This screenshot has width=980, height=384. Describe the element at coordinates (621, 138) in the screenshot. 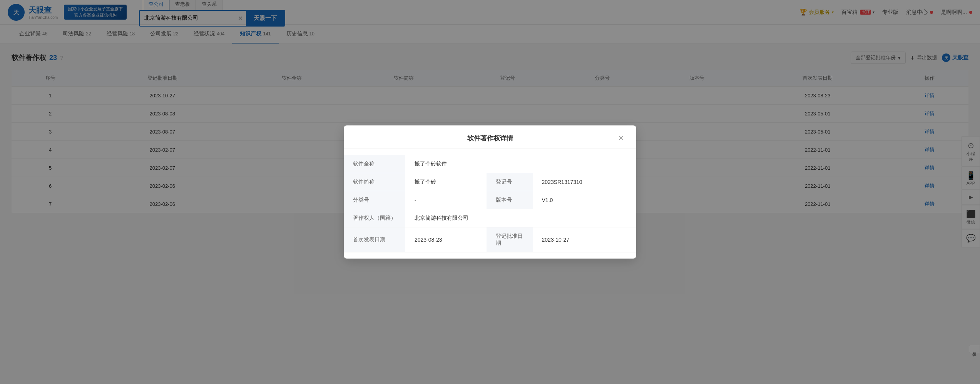

I see `modal-close-button: ✕` at that location.